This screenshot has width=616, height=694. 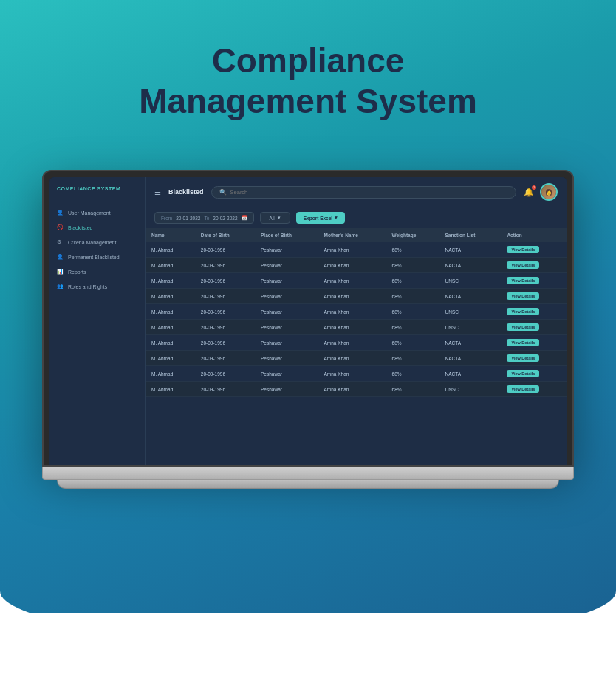 I want to click on reports-icon: 📊, so click(x=61, y=272).